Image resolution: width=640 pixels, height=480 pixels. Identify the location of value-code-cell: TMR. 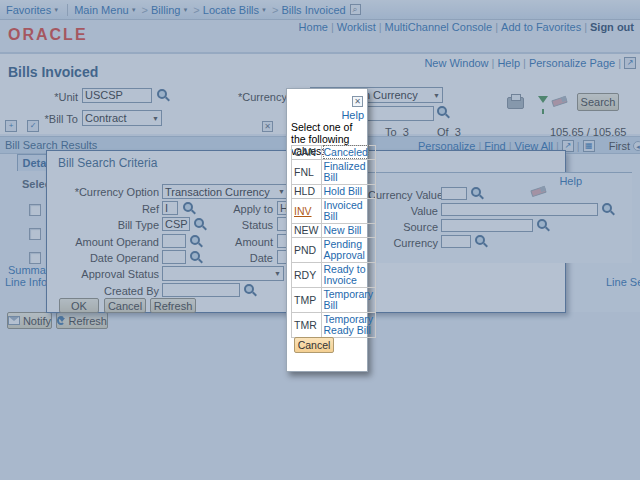
(307, 326).